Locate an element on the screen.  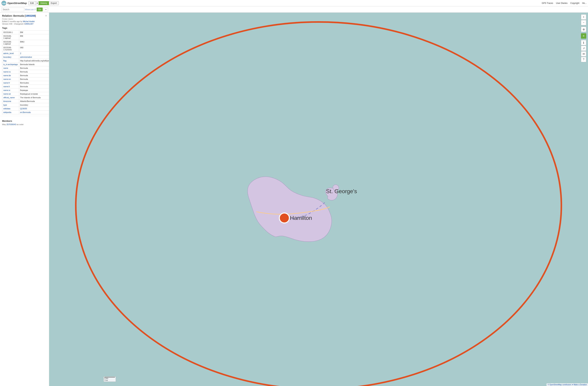
member-link: 257039343 is located at coordinates (11, 124).